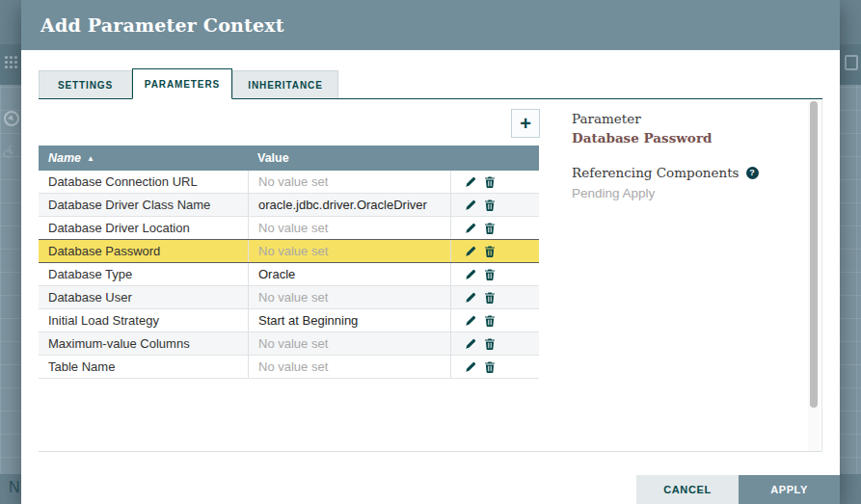 Image resolution: width=861 pixels, height=504 pixels. Describe the element at coordinates (789, 490) in the screenshot. I see `apply-button: APPLY` at that location.